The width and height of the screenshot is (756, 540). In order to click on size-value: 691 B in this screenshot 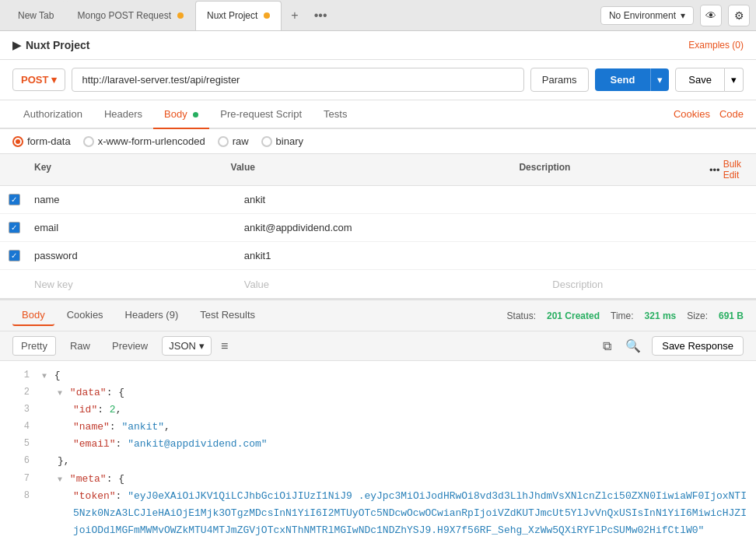, I will do `click(731, 316)`.